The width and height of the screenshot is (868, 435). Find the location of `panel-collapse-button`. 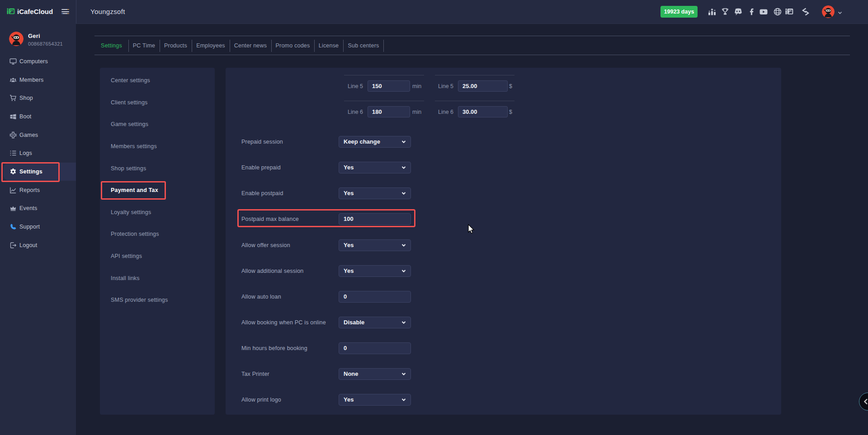

panel-collapse-button is located at coordinates (863, 402).